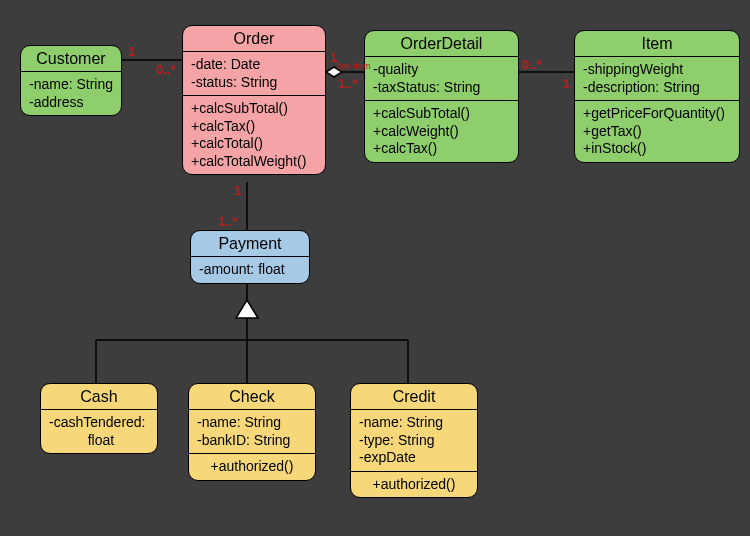 The image size is (750, 536). I want to click on mult-order-pay-top: 1, so click(238, 190).